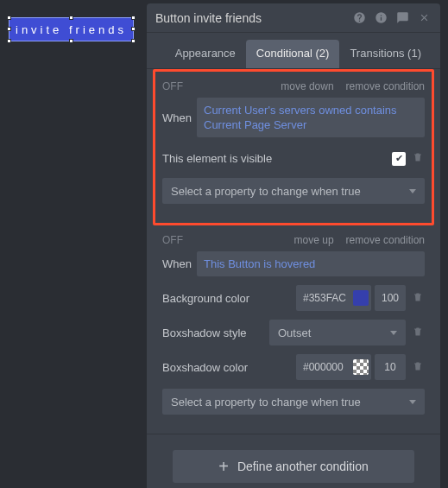 The image size is (448, 488). What do you see at coordinates (277, 159) in the screenshot?
I see `visible-label: This element is visible` at bounding box center [277, 159].